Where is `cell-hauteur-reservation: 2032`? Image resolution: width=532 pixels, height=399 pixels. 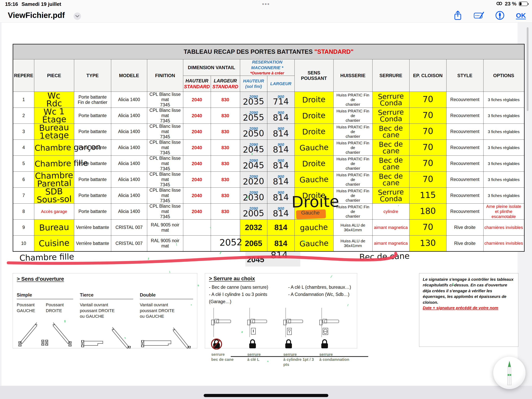
cell-hauteur-reservation: 2032 is located at coordinates (253, 228).